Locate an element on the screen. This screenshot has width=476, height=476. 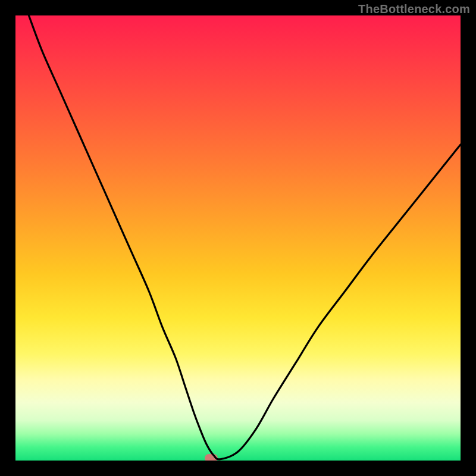
watermark-text: TheBottleneck.com is located at coordinates (414, 10).